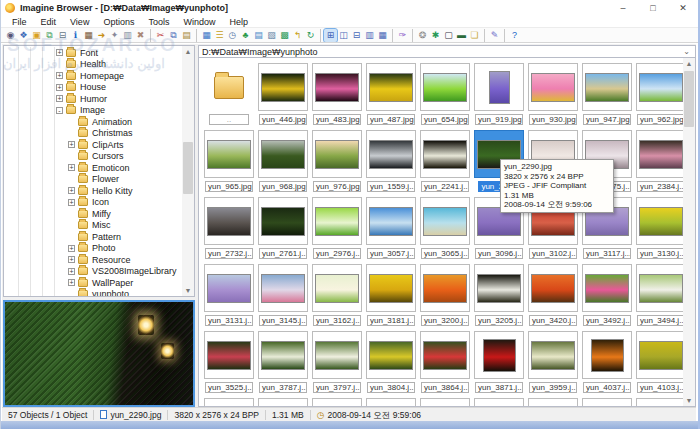 The width and height of the screenshot is (700, 429). Describe the element at coordinates (229, 160) in the screenshot. I see `thumbnail-cell: yun_965.jpg` at that location.